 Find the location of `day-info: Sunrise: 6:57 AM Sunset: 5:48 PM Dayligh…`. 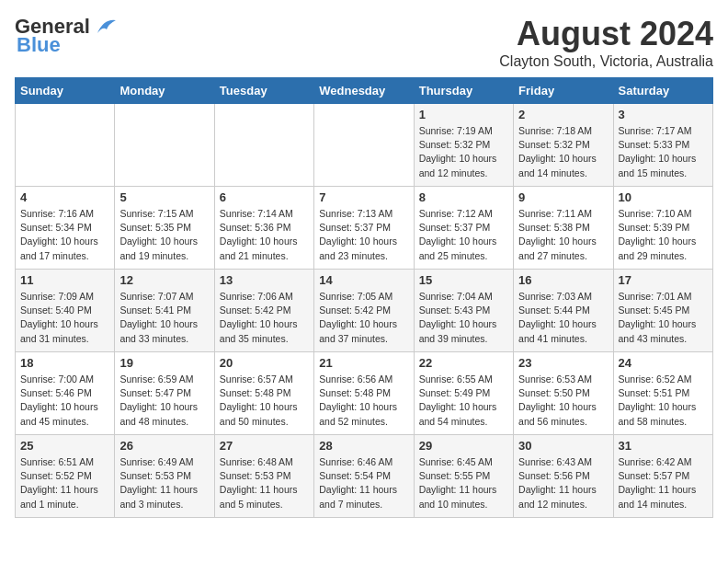

day-info: Sunrise: 6:57 AM Sunset: 5:48 PM Dayligh… is located at coordinates (265, 401).